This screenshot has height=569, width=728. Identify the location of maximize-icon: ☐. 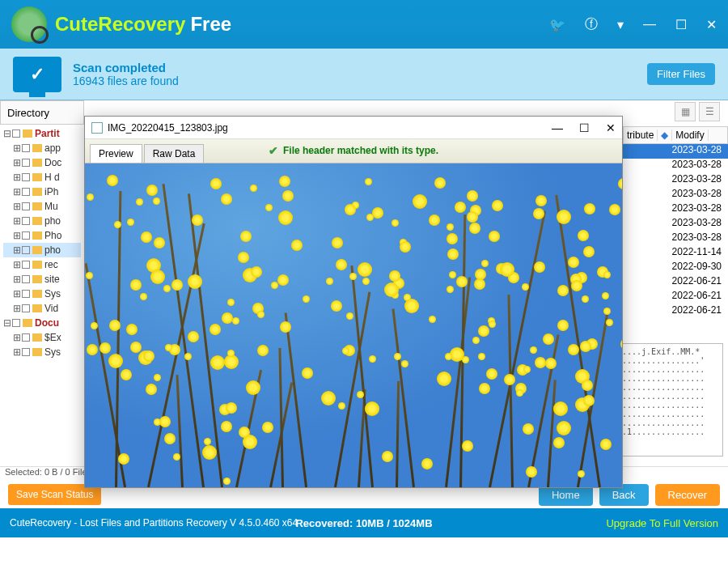
(681, 24).